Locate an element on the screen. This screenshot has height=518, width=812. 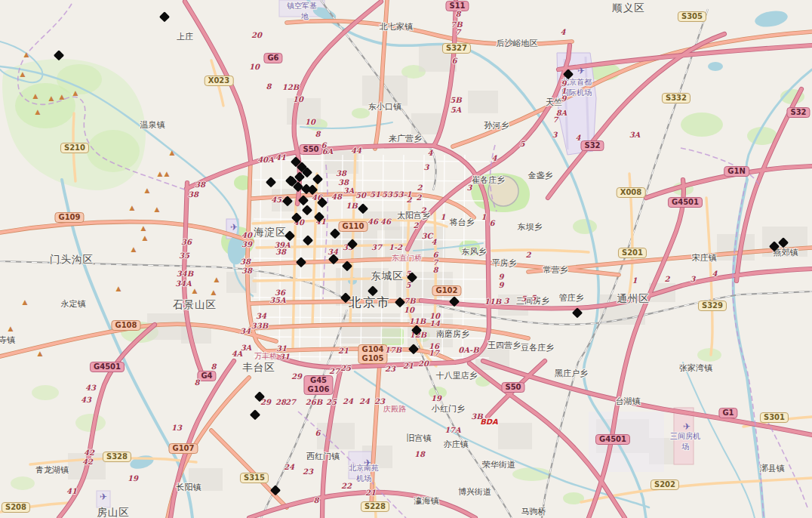
exit-number-label: 43 is located at coordinates (91, 388).